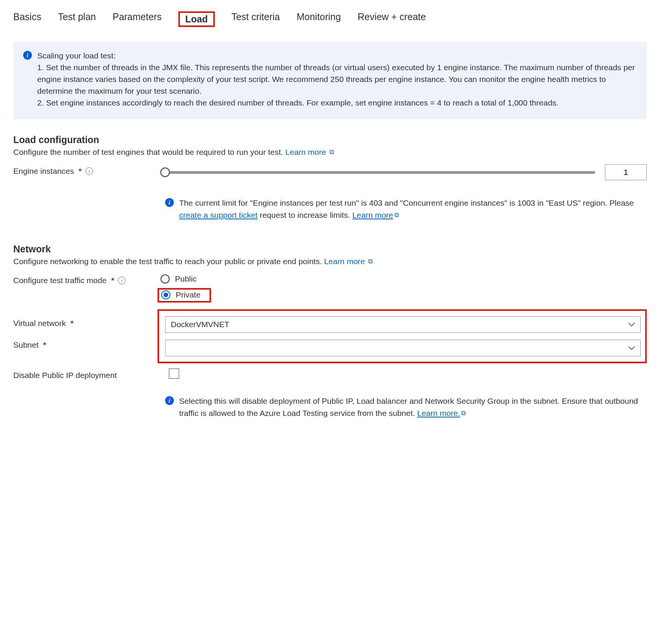 Image resolution: width=660 pixels, height=644 pixels. I want to click on engine-instances-label: Engine instances * i, so click(89, 170).